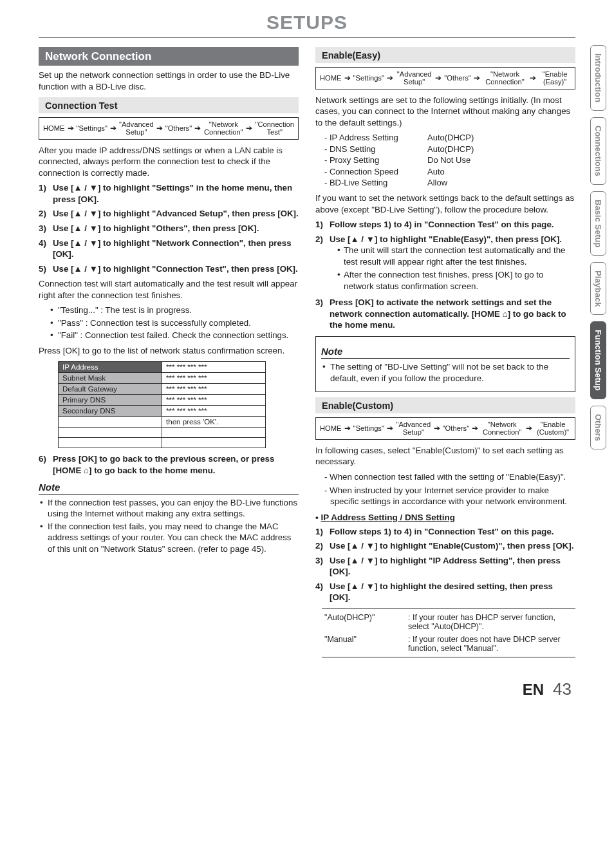  Describe the element at coordinates (458, 78) in the screenshot. I see `bc-item: "Others"` at that location.